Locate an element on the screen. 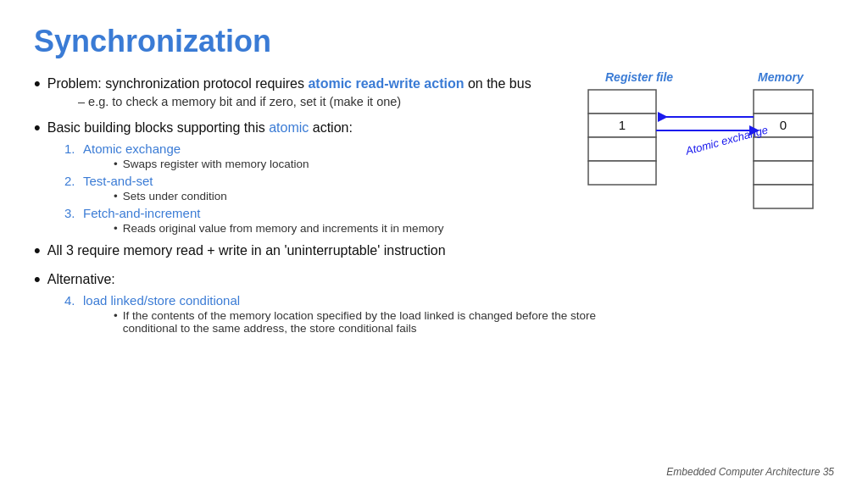  atomic-rw-text: atomic read-write action is located at coordinates (386, 83).